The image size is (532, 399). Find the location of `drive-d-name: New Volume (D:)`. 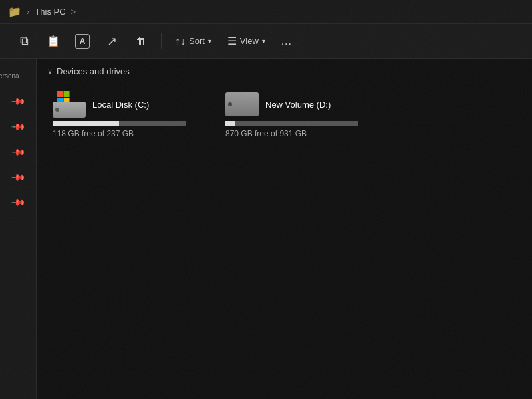

drive-d-name: New Volume (D:) is located at coordinates (298, 105).